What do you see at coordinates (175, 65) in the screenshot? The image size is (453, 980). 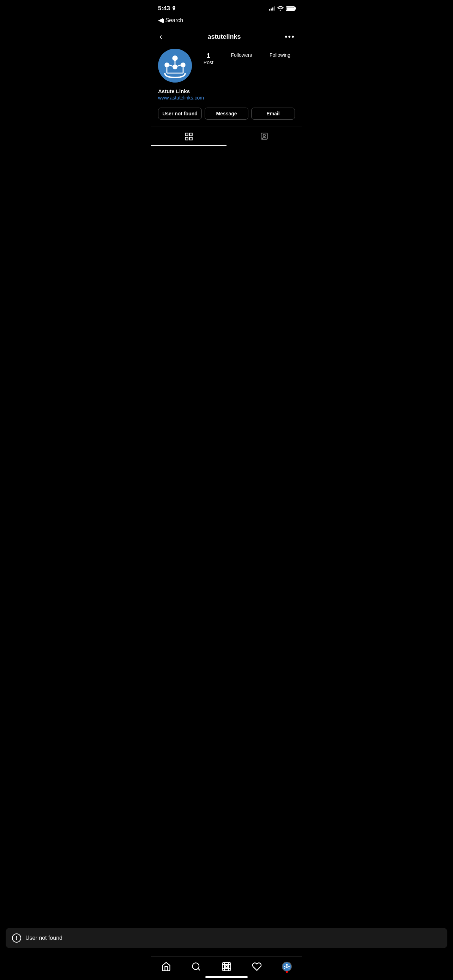 I see `avatar` at bounding box center [175, 65].